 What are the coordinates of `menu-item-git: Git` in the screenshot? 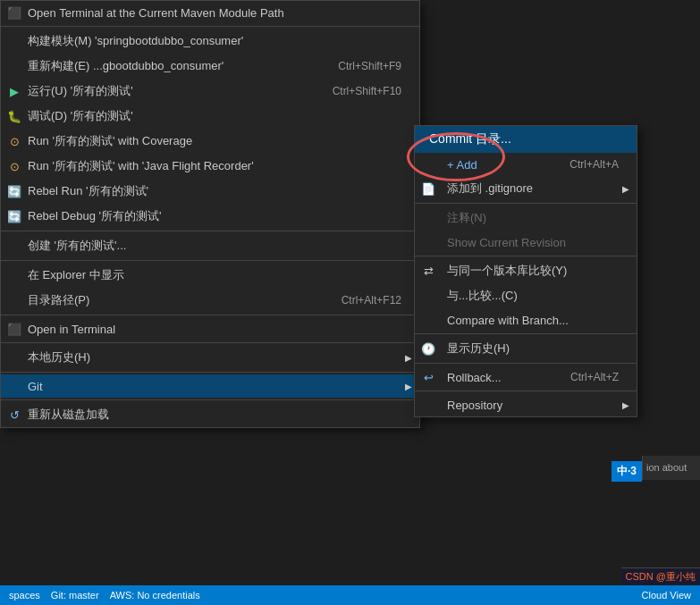 It's located at (210, 386).